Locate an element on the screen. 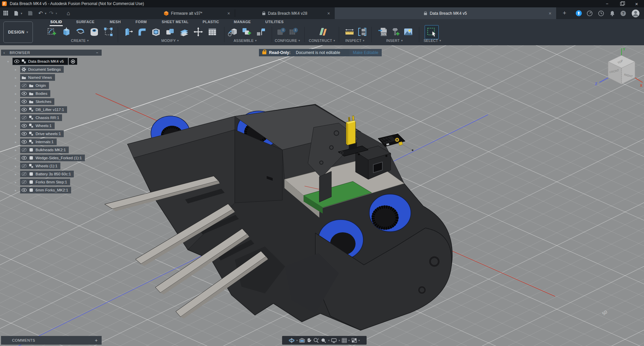 This screenshot has height=346, width=644. viewports-icon is located at coordinates (354, 340).